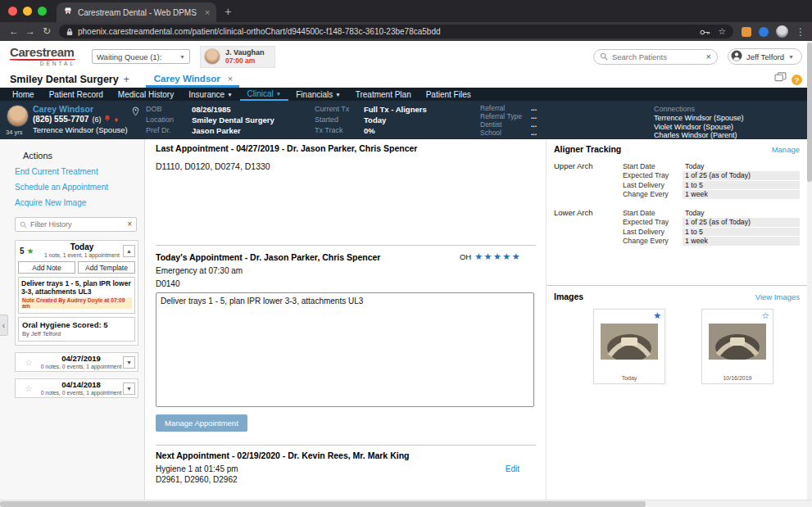 This screenshot has height=507, width=812. Describe the element at coordinates (705, 32) in the screenshot. I see `password-key-icon` at that location.